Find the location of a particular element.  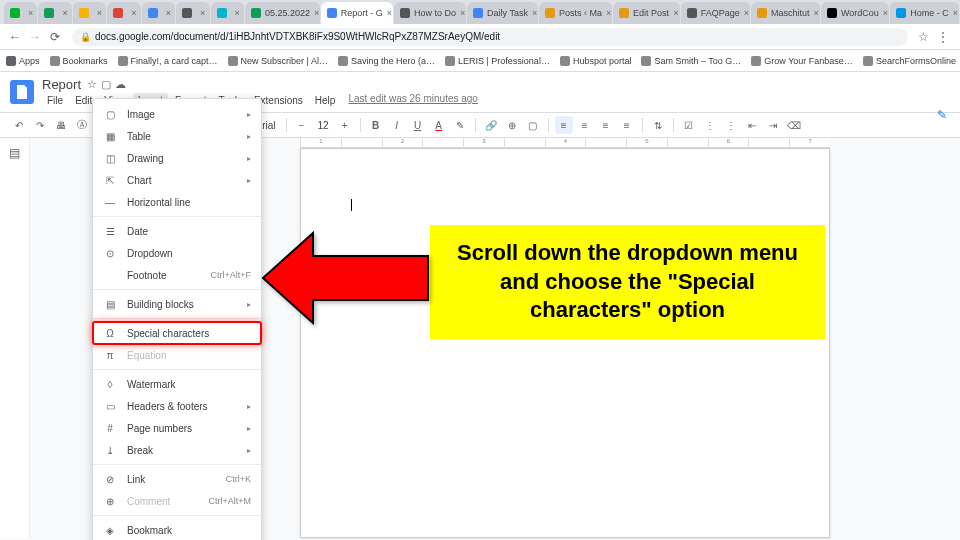

browser-tab: Maschitut× is located at coordinates (786, 13).